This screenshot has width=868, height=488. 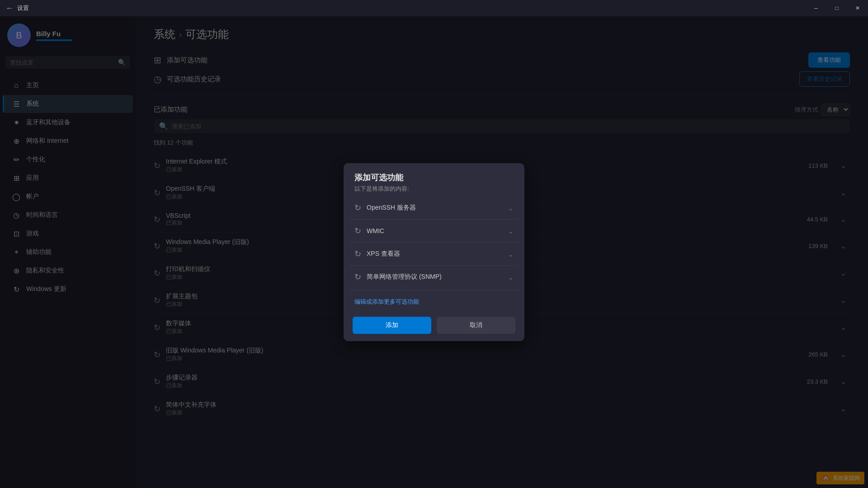 What do you see at coordinates (434, 252) in the screenshot?
I see `add-feature-modal: 添加可选功能 以下是将添加的内容: ↻ OpenSSH 服务器 ⌄ ↻ WMIC…` at bounding box center [434, 252].